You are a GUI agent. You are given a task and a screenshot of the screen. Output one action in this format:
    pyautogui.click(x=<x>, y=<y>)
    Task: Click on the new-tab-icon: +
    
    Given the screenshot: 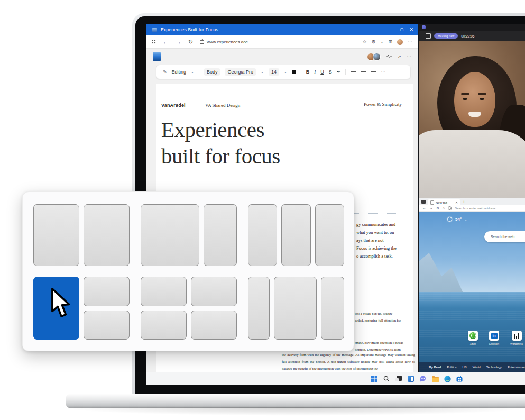 What is the action you would take?
    pyautogui.click(x=464, y=202)
    